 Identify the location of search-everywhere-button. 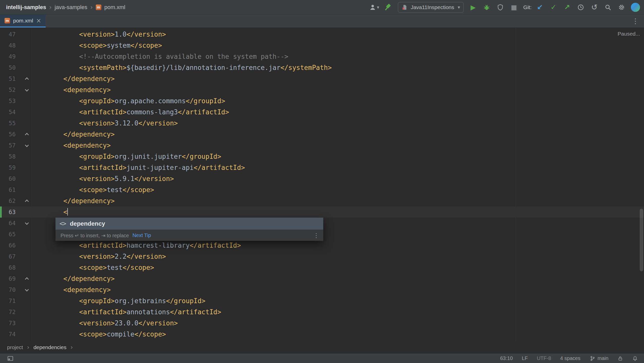
(608, 7).